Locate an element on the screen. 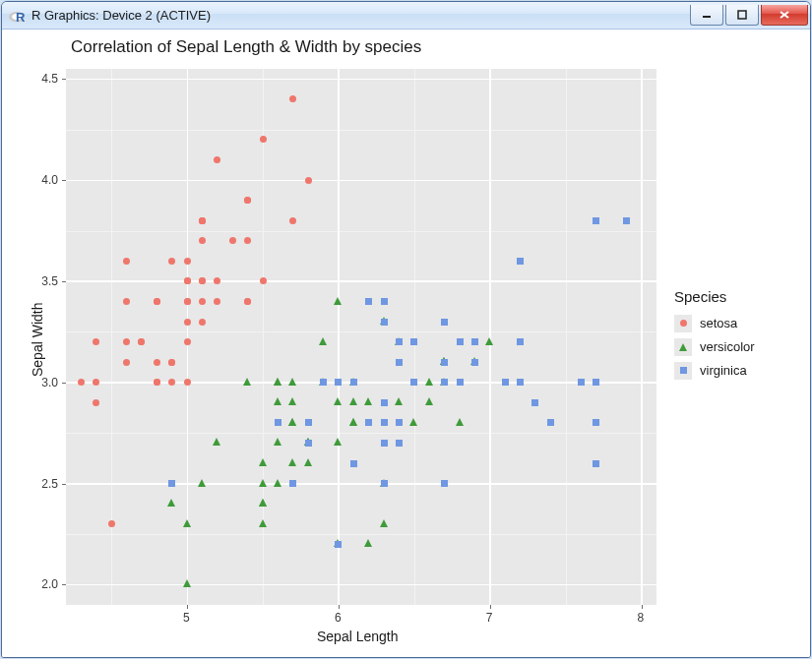 The image size is (812, 659). chart-title: Correlation of Sepal Length & Width by s… is located at coordinates (246, 47).